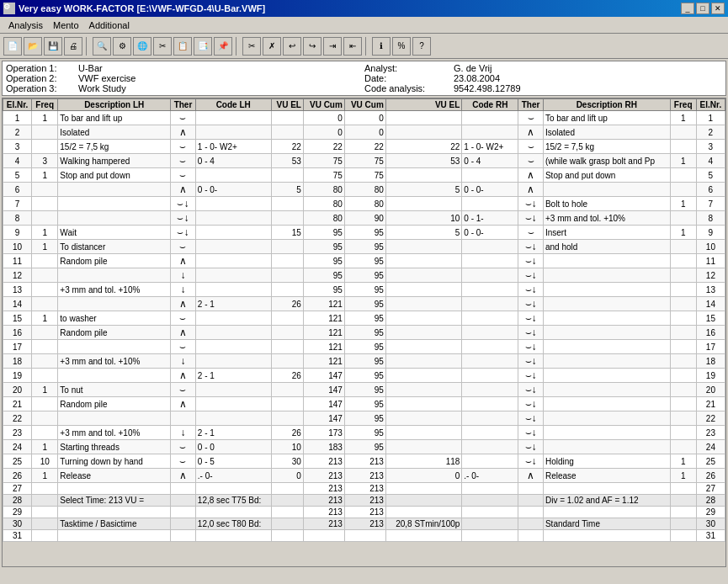  What do you see at coordinates (476, 78) in the screenshot?
I see `date-value: 23.08.2004` at bounding box center [476, 78].